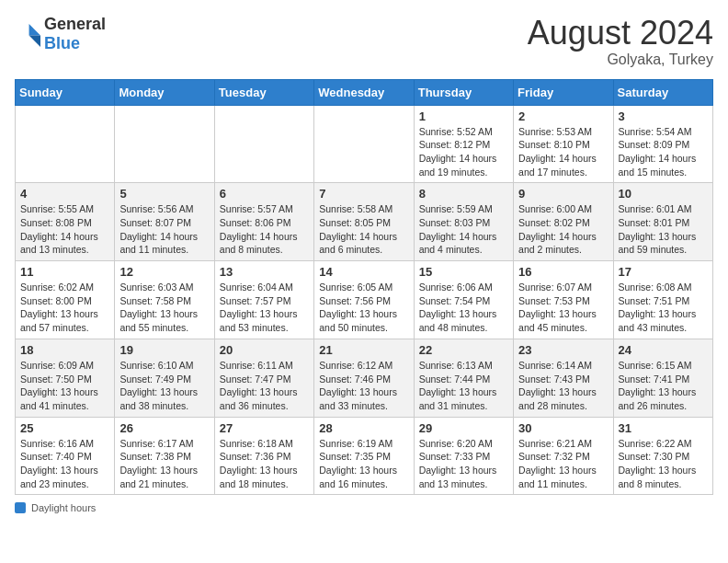 This screenshot has height=563, width=728. Describe the element at coordinates (663, 456) in the screenshot. I see `calendar-cell: 31Sunrise: 6:22 AM Sunset: 7:30 PM Dayli…` at that location.